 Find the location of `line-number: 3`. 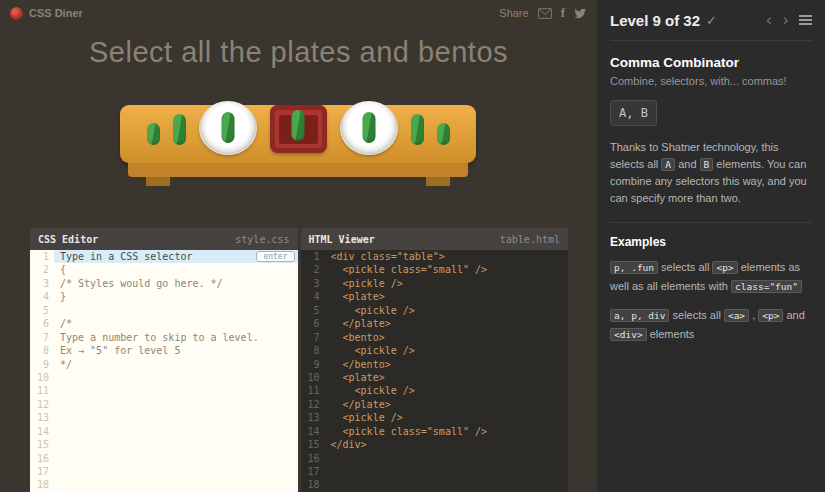

line-number: 3 is located at coordinates (40, 284).